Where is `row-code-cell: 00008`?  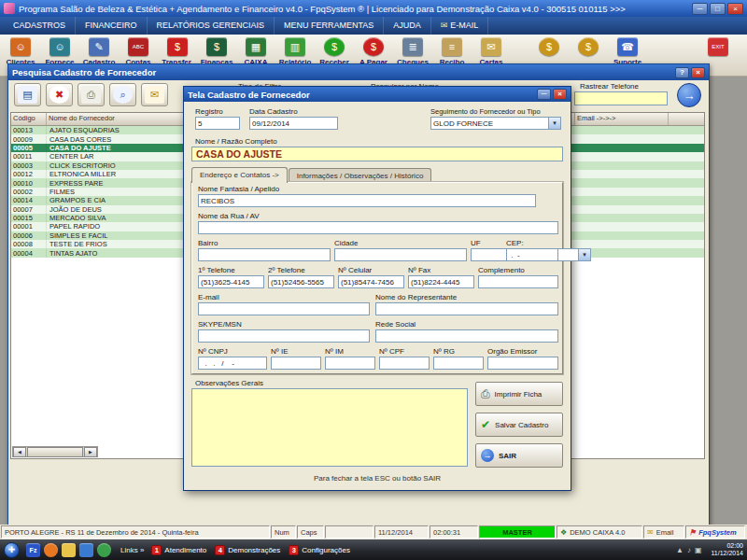
row-code-cell: 00008 is located at coordinates (29, 245).